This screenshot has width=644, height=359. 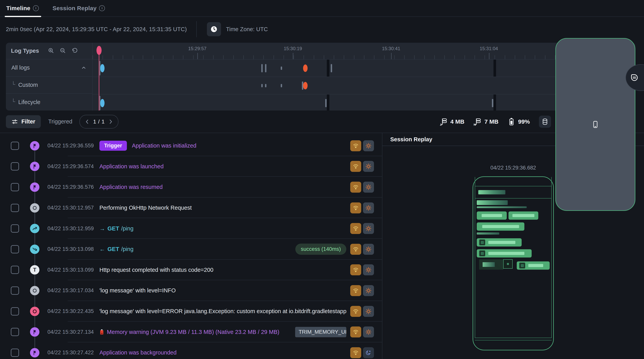 I want to click on filter-button: Filter, so click(x=24, y=122).